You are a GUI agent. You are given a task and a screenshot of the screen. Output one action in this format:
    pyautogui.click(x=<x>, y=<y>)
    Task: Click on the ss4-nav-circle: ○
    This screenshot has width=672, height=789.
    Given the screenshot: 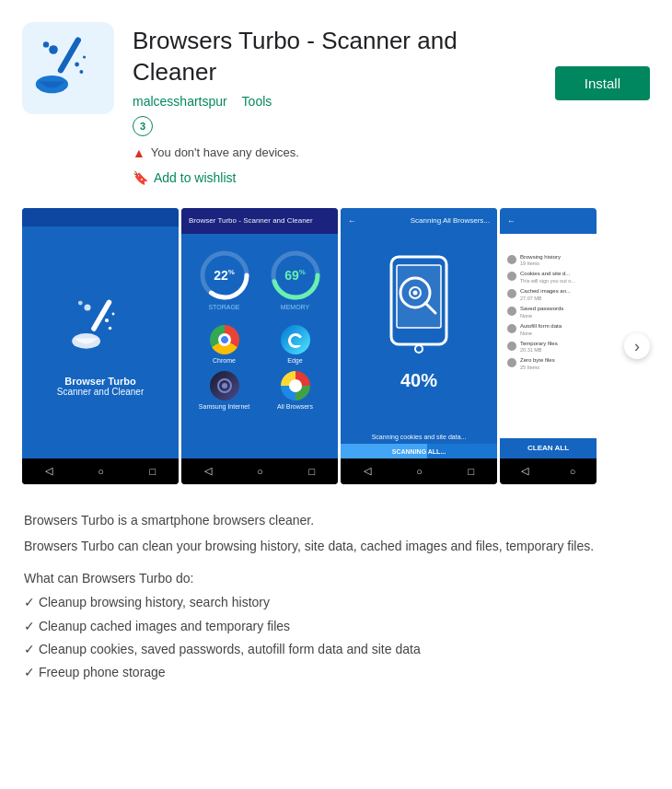 What is the action you would take?
    pyautogui.click(x=573, y=471)
    